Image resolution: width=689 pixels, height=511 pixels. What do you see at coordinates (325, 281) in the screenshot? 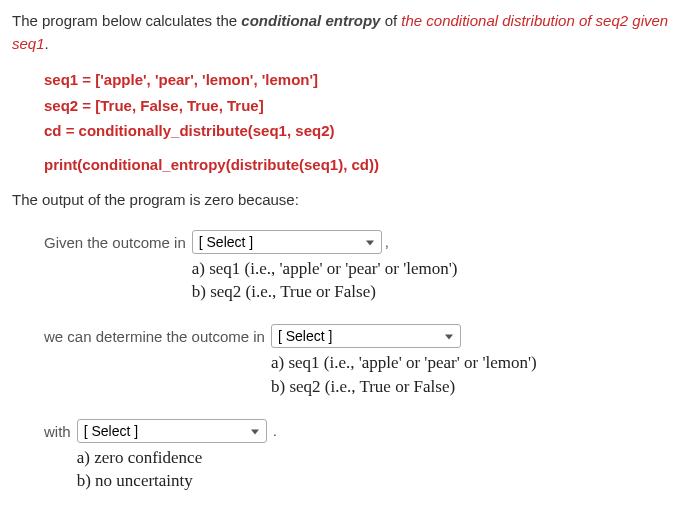
I see `row1-options: a) seq1 (i.e., 'apple' or 'pear' or 'lem…` at bounding box center [325, 281].